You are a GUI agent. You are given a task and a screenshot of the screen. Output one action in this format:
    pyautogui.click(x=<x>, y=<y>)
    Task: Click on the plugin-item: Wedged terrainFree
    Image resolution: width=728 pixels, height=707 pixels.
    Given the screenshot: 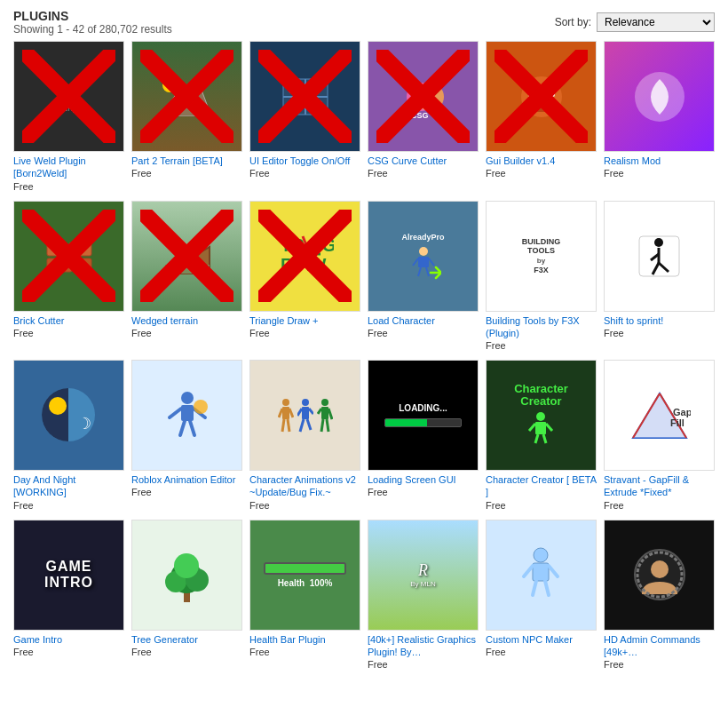 What is the action you would take?
    pyautogui.click(x=186, y=276)
    